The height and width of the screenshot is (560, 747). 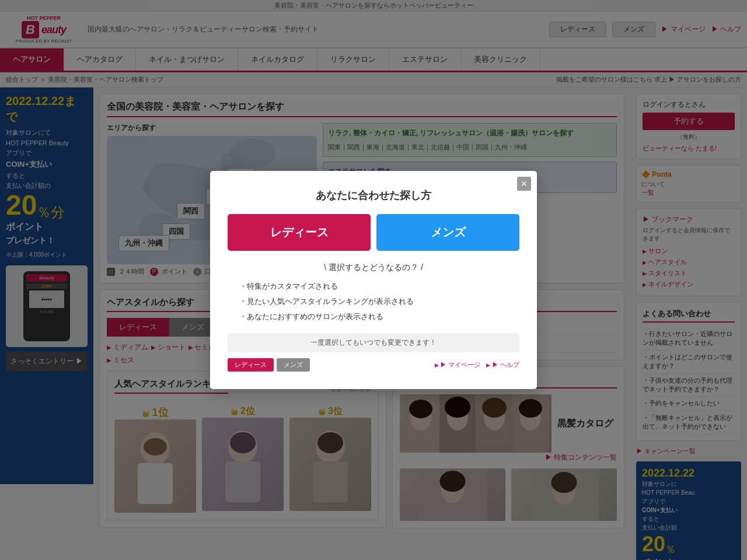 What do you see at coordinates (458, 365) in the screenshot?
I see `modal-mypage-link: ▶ マイページ` at bounding box center [458, 365].